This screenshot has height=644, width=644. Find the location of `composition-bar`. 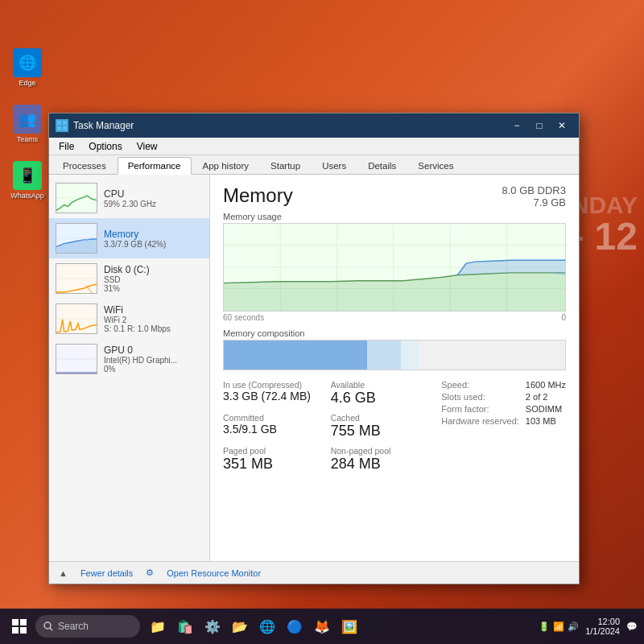

composition-bar is located at coordinates (394, 355).